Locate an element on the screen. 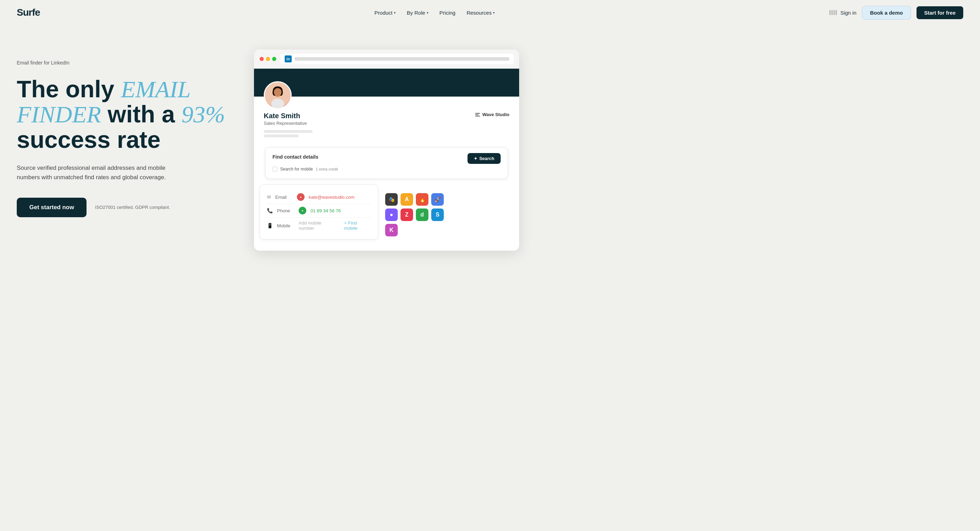 The height and width of the screenshot is (531, 980). email-icon: ✉ is located at coordinates (269, 197).